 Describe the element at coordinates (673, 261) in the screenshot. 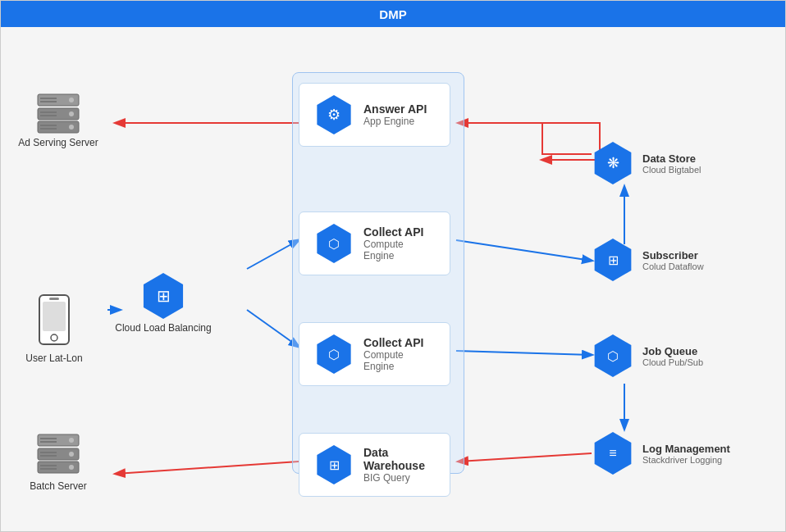

I see `subscriber-text: Subscriber Colud Dataflow` at that location.